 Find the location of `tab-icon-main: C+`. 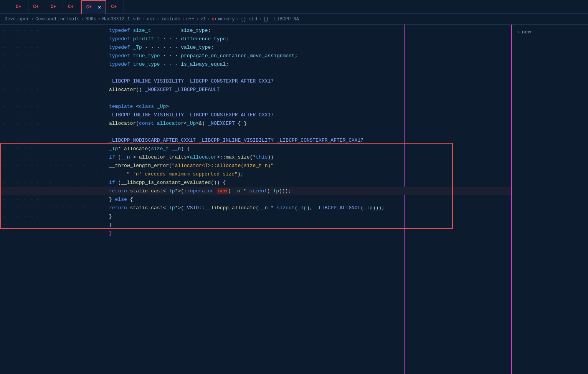

tab-icon-main: C+ is located at coordinates (18, 7).